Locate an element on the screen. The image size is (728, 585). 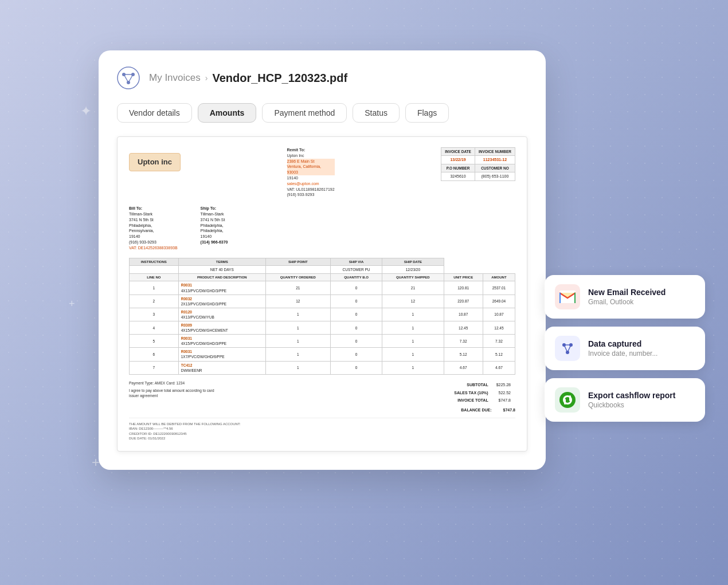
table-row: 2 R0032 2X13/PVC/DW/GHD/3/PPE 12 0 12 22… is located at coordinates (322, 301).